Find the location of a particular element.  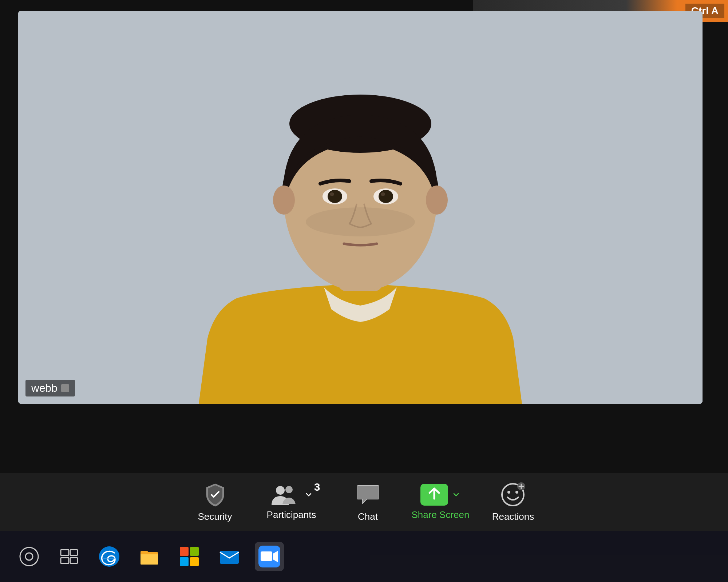

security-icon is located at coordinates (215, 495).